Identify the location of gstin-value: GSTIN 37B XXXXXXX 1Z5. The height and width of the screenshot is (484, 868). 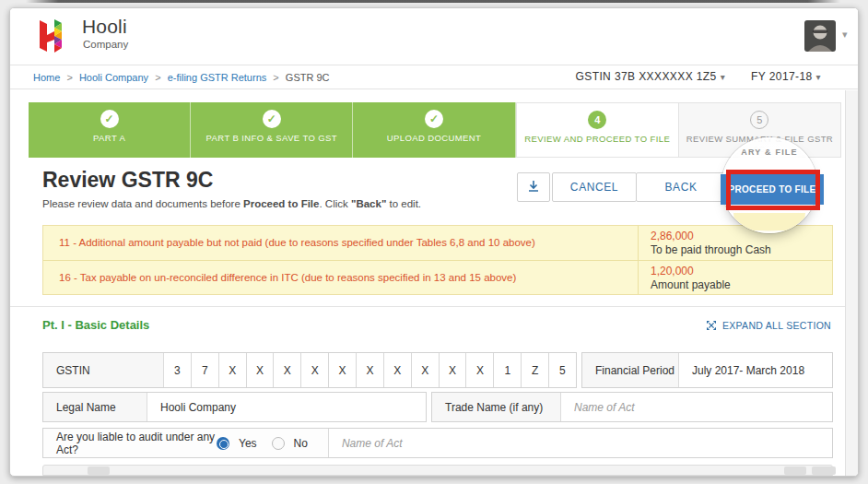
(647, 77).